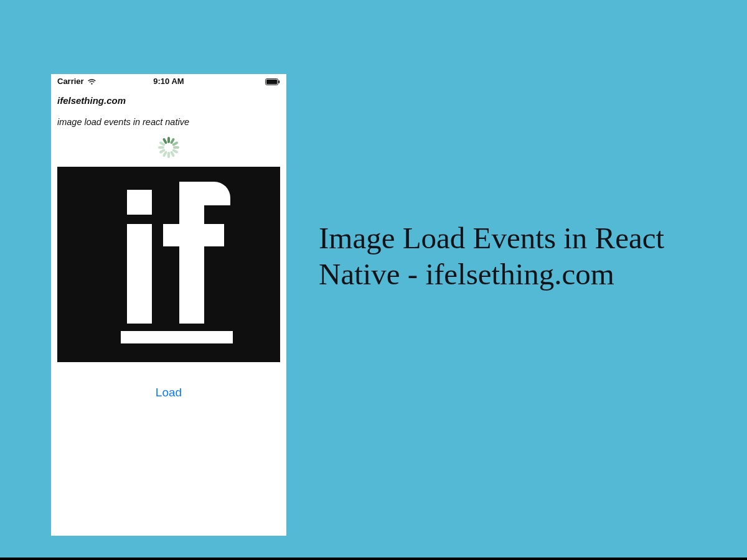 The image size is (747, 560). What do you see at coordinates (192, 253) in the screenshot?
I see `if-logo-f-stem` at bounding box center [192, 253].